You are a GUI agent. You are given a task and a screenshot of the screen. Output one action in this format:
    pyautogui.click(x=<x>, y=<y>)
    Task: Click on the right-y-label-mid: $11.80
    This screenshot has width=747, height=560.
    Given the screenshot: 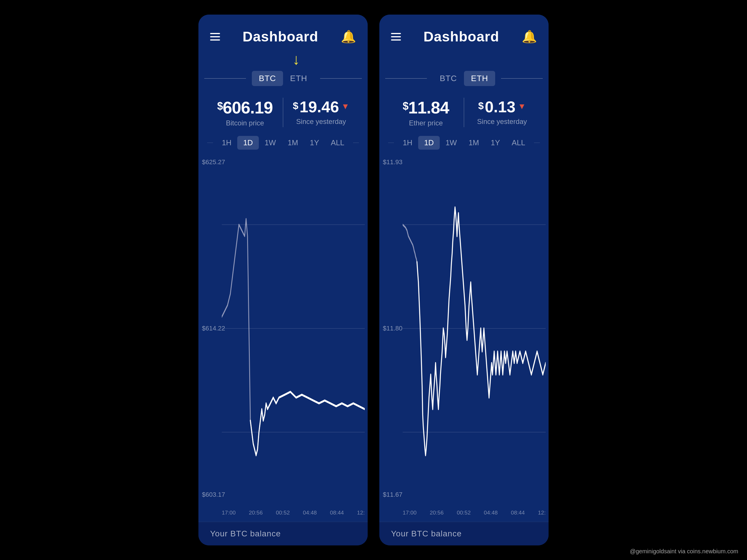 What is the action you would take?
    pyautogui.click(x=393, y=328)
    